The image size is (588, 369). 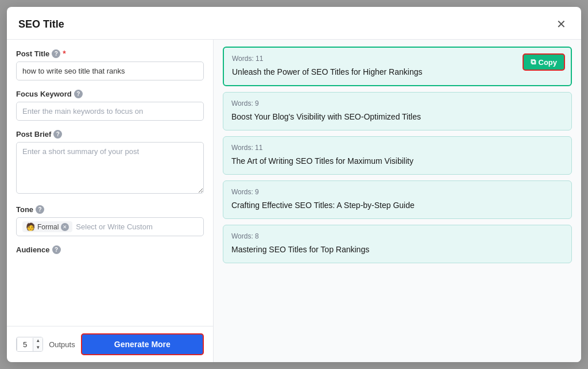 I want to click on outputs-value: 5, so click(x=25, y=345).